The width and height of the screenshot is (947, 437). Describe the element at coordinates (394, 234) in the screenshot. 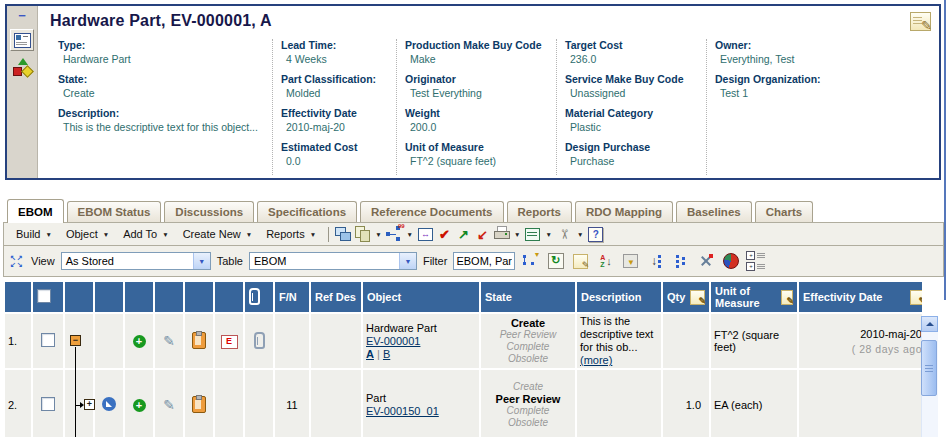

I see `structure-compare-icon: 99` at that location.